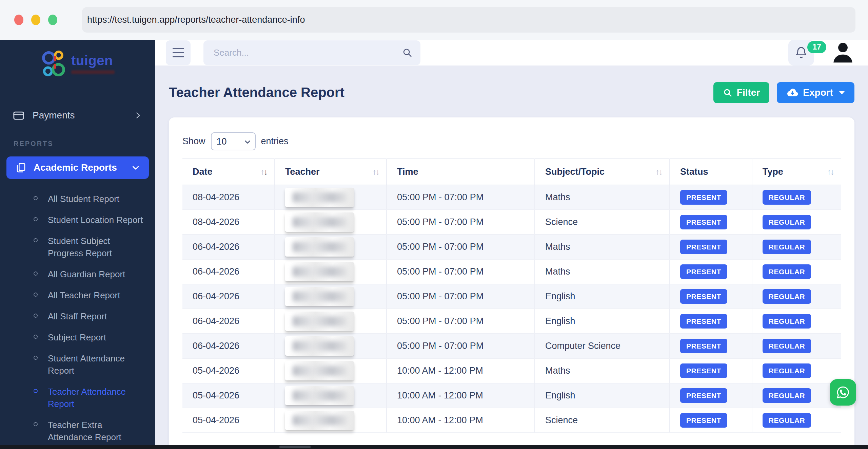 The width and height of the screenshot is (868, 449). What do you see at coordinates (84, 295) in the screenshot?
I see `sidebar-subitem-label: All Teacher Report` at bounding box center [84, 295].